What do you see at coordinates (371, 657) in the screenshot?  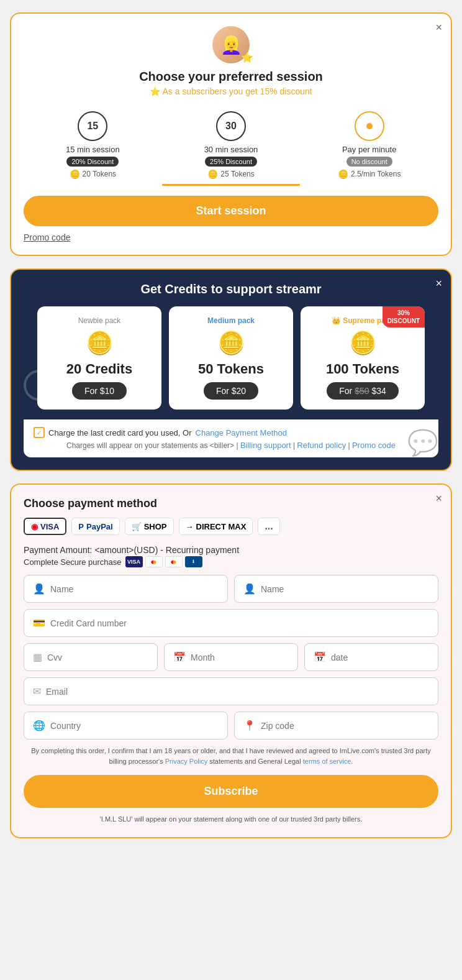 I see `date-field: 📅` at bounding box center [371, 657].